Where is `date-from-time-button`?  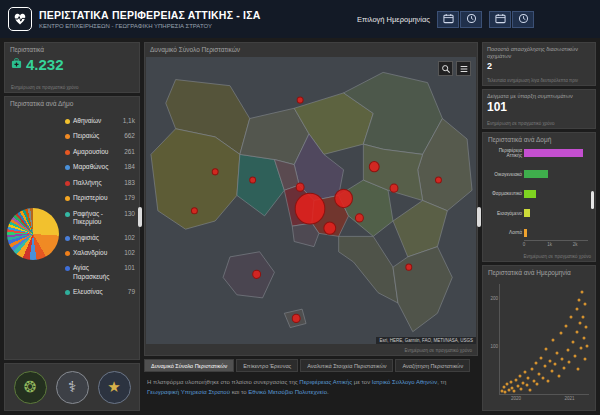
date-from-time-button is located at coordinates (471, 20).